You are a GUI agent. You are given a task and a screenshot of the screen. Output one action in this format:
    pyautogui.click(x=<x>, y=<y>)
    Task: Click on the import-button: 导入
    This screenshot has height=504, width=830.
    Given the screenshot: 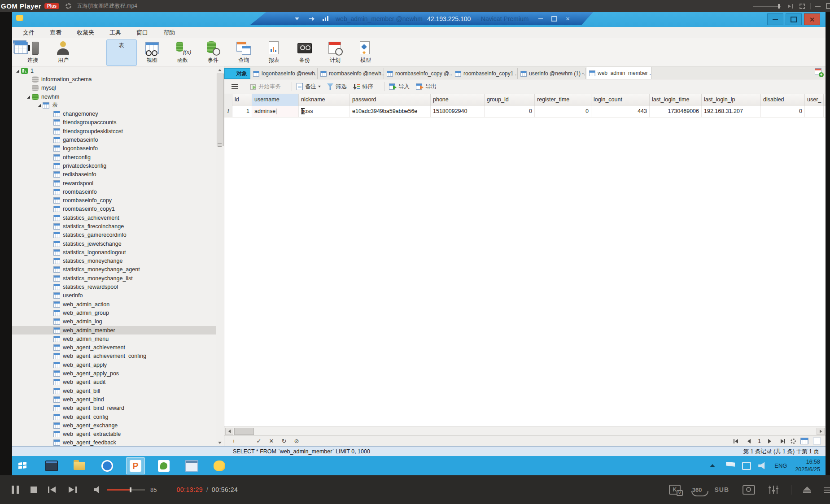 What is the action you would take?
    pyautogui.click(x=399, y=87)
    